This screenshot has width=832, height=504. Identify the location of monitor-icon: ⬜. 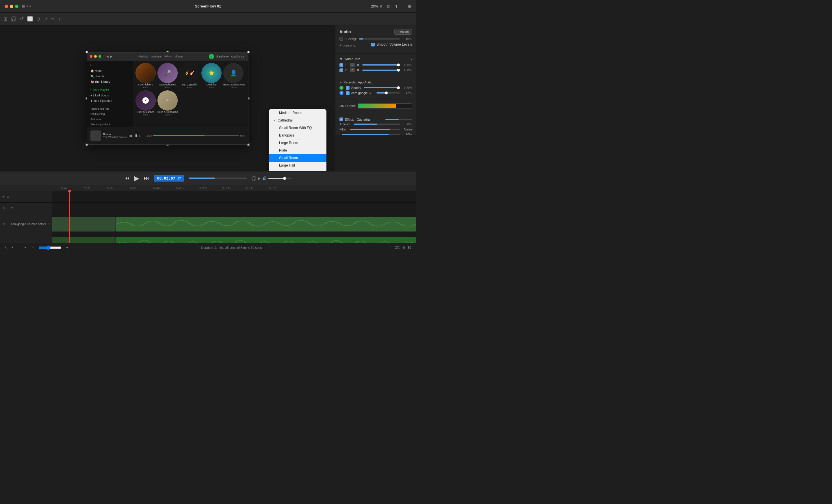
(30, 19).